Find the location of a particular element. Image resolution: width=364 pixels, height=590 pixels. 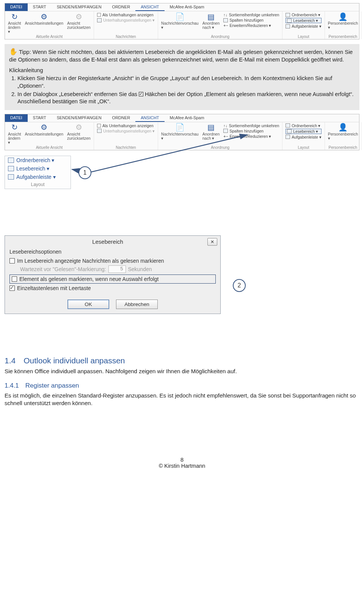

arrange-by-button: ▤Anordnen nach ▾ is located at coordinates (211, 21).